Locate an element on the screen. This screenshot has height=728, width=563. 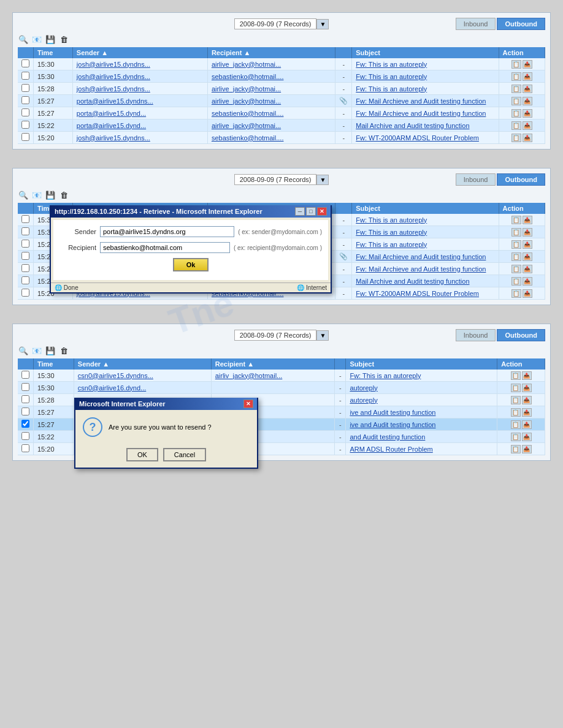
tab-outbound-2: Outbound is located at coordinates (521, 180).